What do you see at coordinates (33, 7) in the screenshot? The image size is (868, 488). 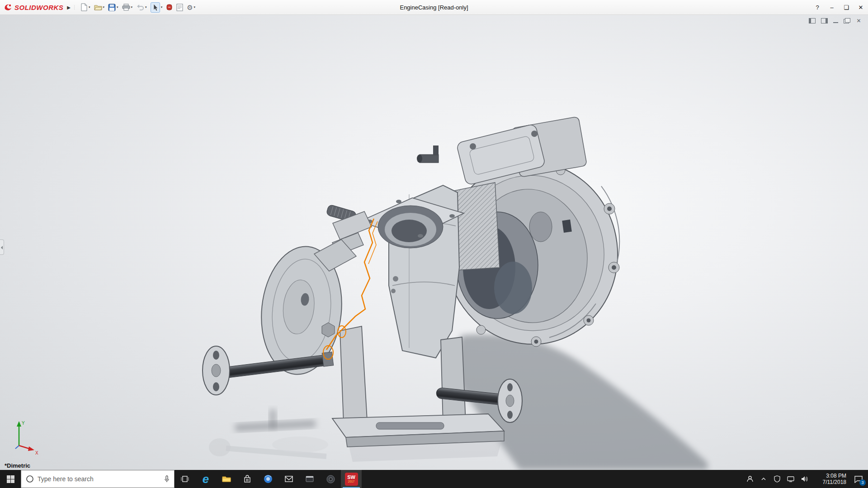 I see `solidworks-logo: SOLIDWORKS` at bounding box center [33, 7].